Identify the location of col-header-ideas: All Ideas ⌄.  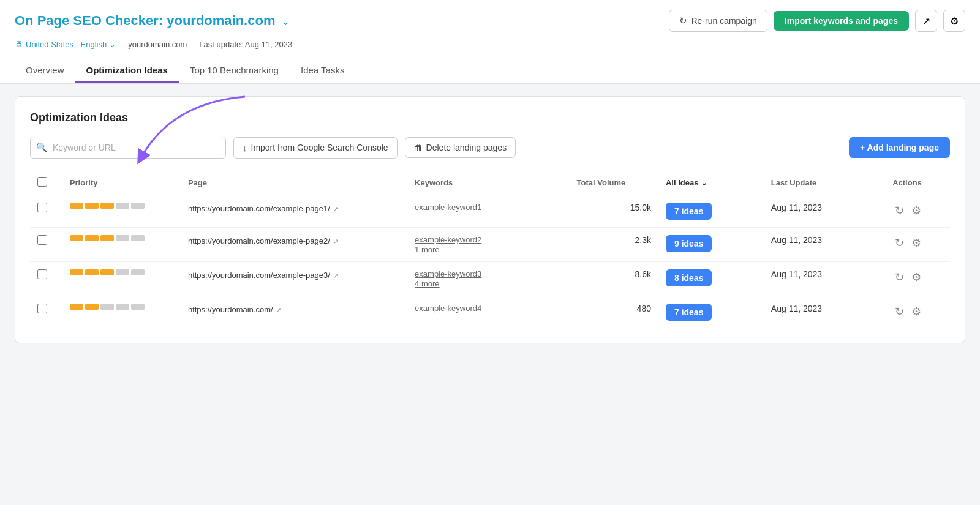
(711, 183).